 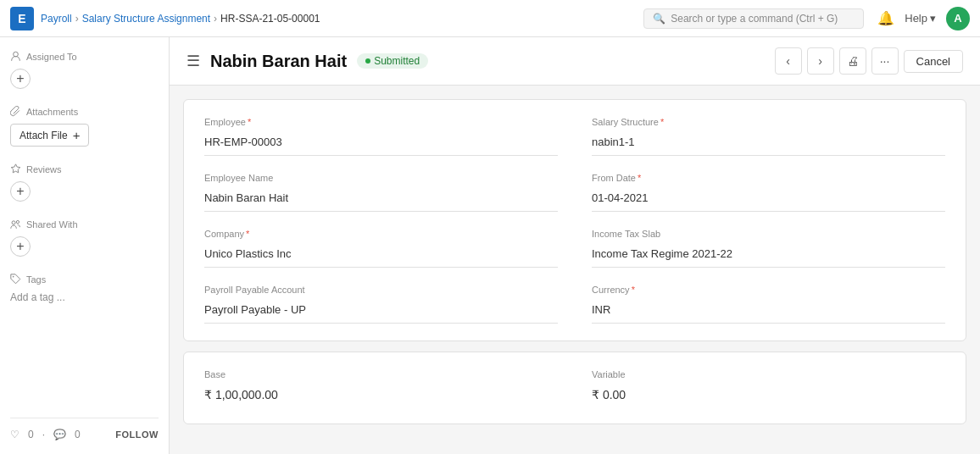 What do you see at coordinates (490, 19) in the screenshot?
I see `navbar: E Payroll › Salary Structure Assignment …` at bounding box center [490, 19].